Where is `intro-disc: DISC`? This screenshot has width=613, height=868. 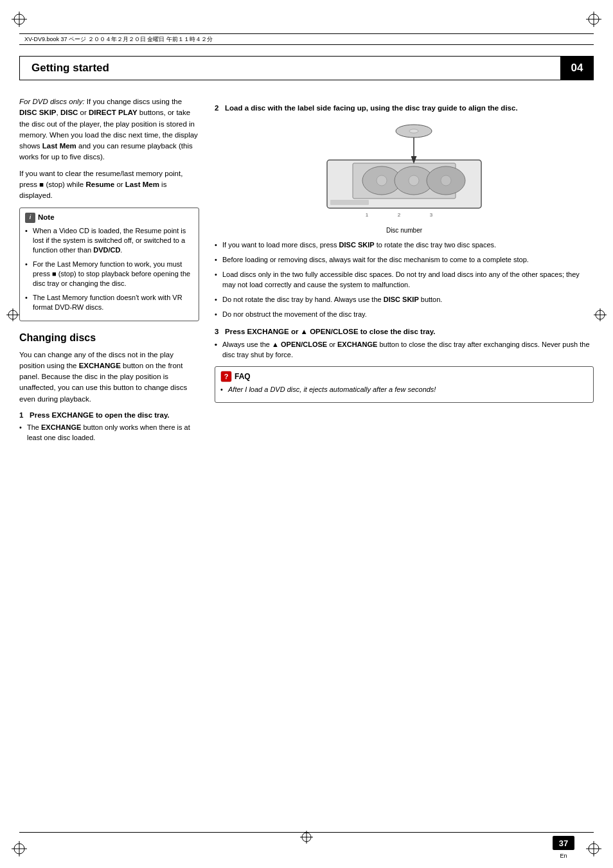
intro-disc: DISC is located at coordinates (69, 112).